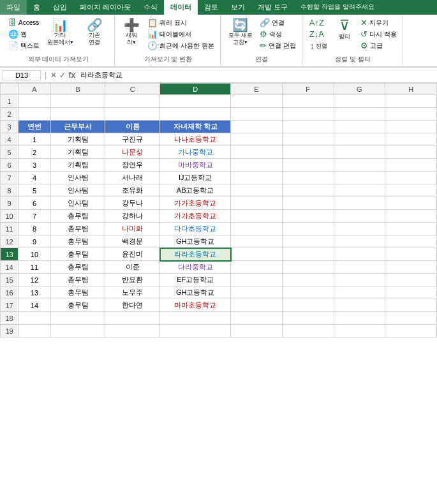  Describe the element at coordinates (411, 89) in the screenshot. I see `col-header-h: H` at that location.